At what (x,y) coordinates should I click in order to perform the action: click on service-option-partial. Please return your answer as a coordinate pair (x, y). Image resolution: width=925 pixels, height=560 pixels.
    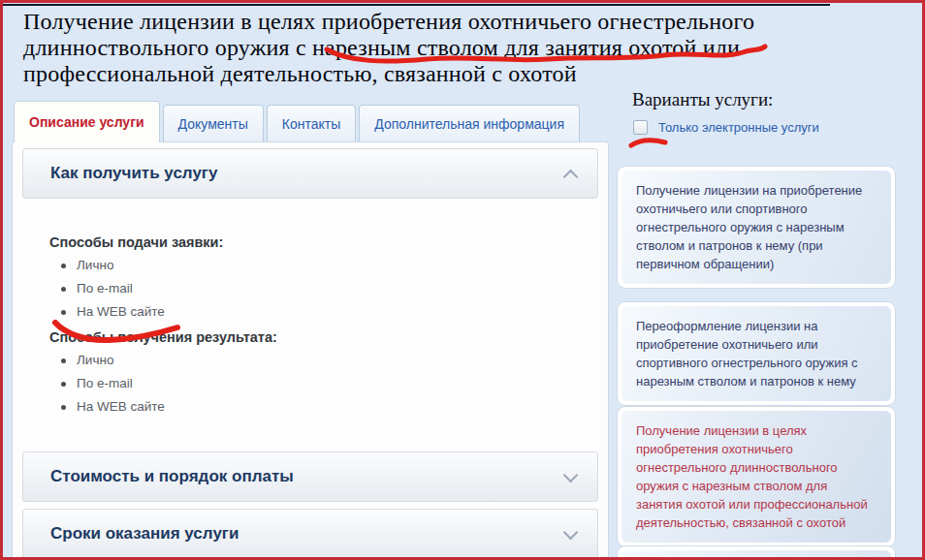
    Looking at the image, I should click on (756, 552).